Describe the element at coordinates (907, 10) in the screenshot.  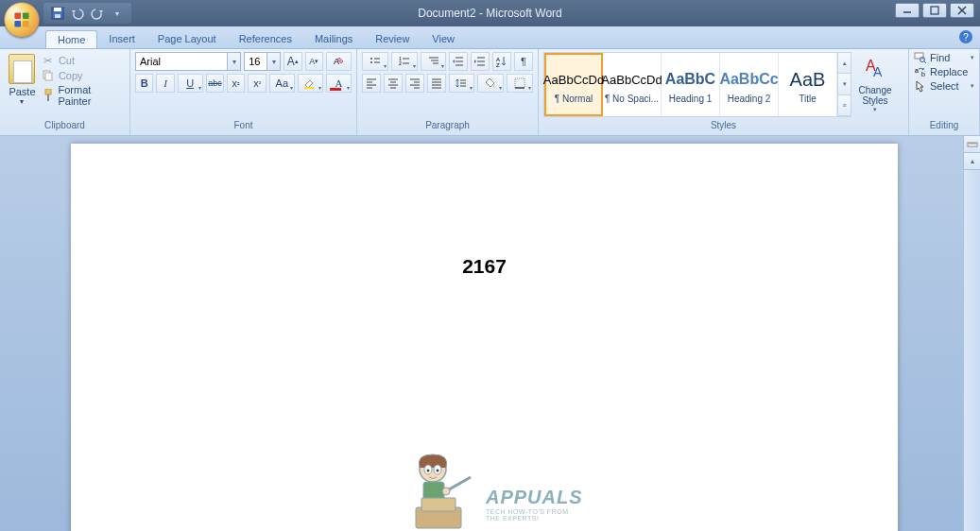
I see `minimize-button` at that location.